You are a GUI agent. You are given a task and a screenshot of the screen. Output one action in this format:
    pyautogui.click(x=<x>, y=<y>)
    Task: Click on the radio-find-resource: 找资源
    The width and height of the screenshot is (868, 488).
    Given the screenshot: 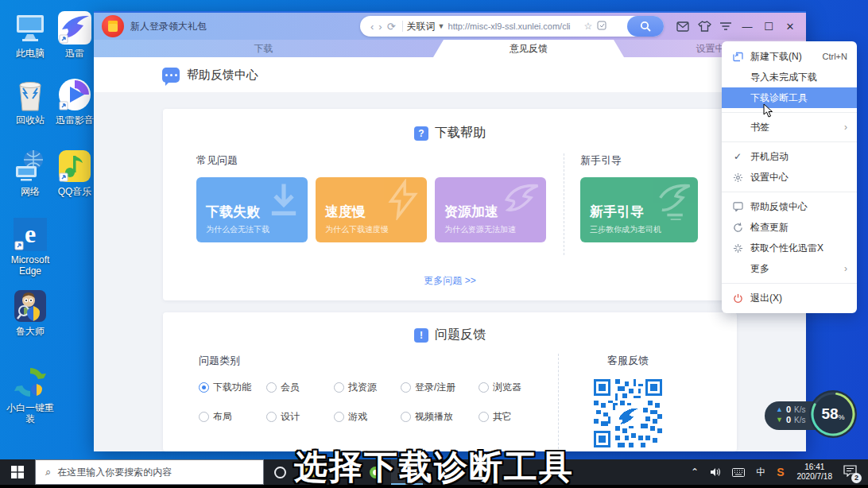 What is the action you would take?
    pyautogui.click(x=367, y=388)
    